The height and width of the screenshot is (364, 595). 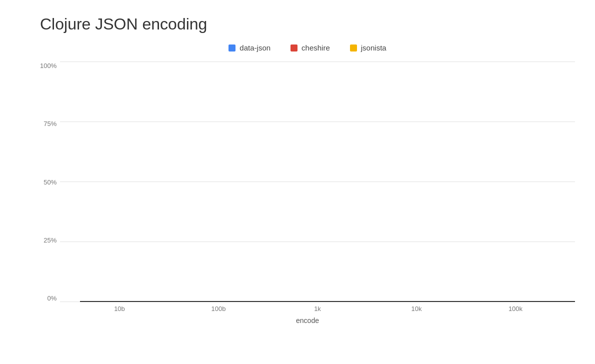 What do you see at coordinates (516, 309) in the screenshot?
I see `x-axis-label: 100k` at bounding box center [516, 309].